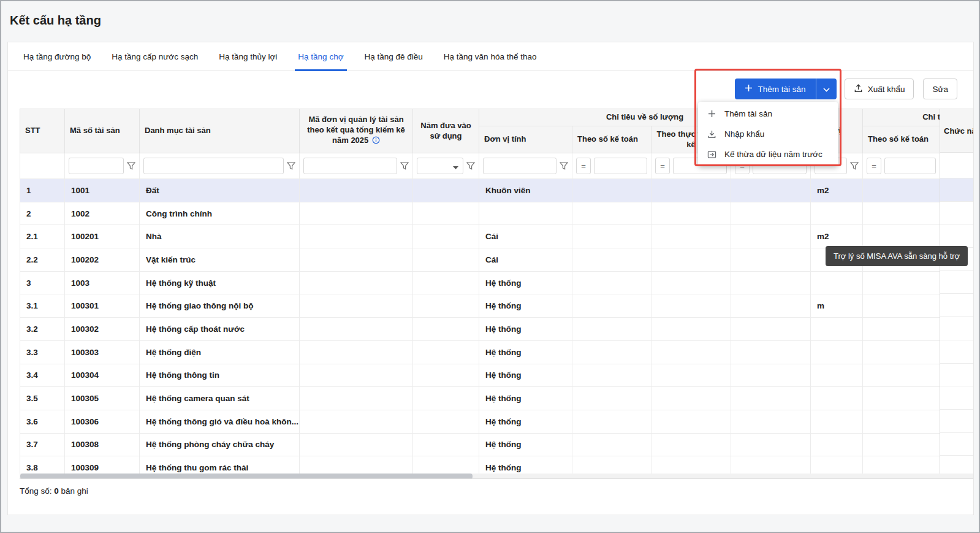  Describe the element at coordinates (768, 134) in the screenshot. I see `menu-item-nhap-khau: Nhập khẩu` at that location.